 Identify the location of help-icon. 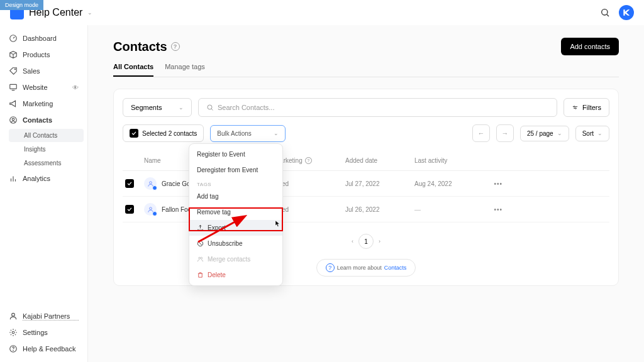
(13, 349).